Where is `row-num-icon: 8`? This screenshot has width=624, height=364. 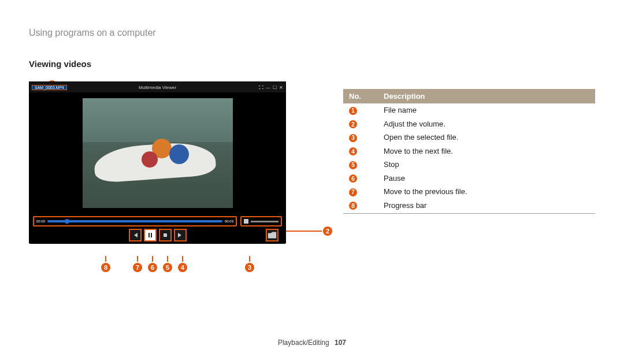
row-num-icon: 8 is located at coordinates (353, 206).